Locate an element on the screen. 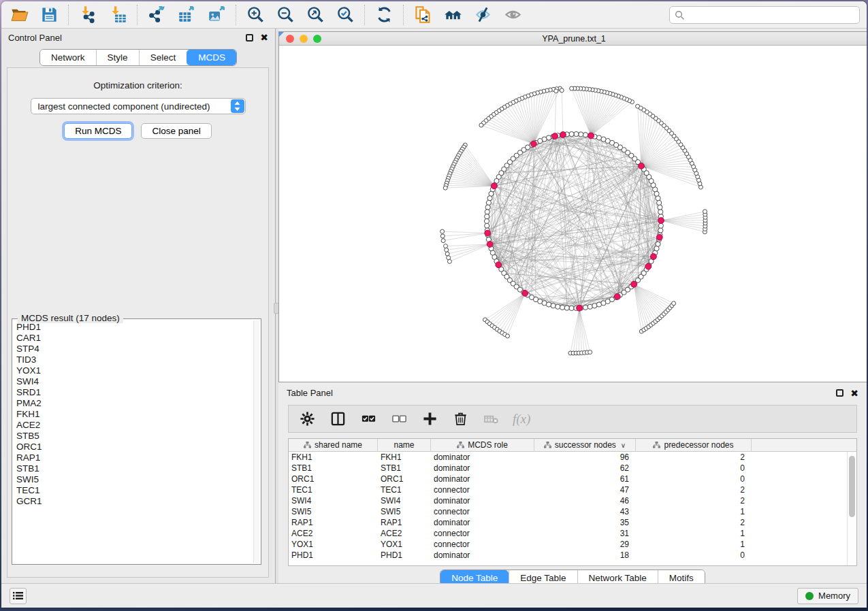 This screenshot has width=868, height=611. search-input is located at coordinates (765, 15).